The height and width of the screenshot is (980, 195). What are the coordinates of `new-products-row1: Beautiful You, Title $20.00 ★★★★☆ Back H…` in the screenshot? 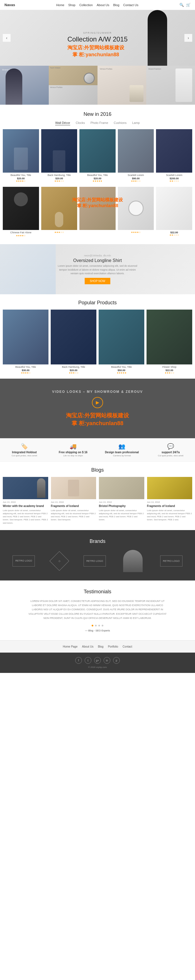 It's located at (98, 158).